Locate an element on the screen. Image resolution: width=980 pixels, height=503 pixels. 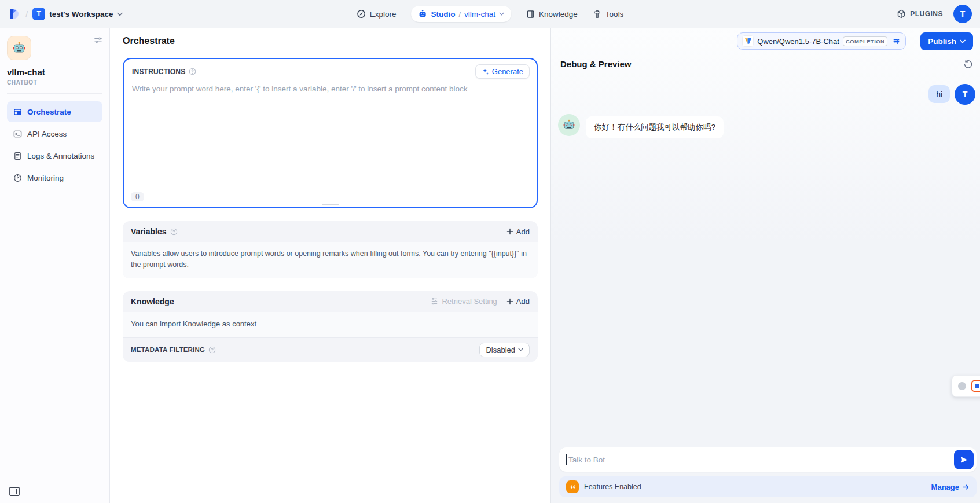
monitoring-icon is located at coordinates (17, 178).